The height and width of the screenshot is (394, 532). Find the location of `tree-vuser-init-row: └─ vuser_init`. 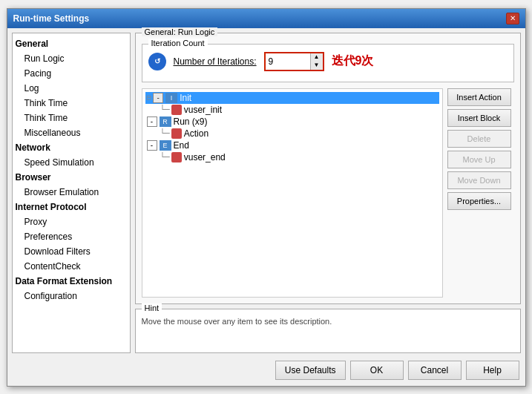

tree-vuser-init-row: └─ vuser_init is located at coordinates (292, 110).